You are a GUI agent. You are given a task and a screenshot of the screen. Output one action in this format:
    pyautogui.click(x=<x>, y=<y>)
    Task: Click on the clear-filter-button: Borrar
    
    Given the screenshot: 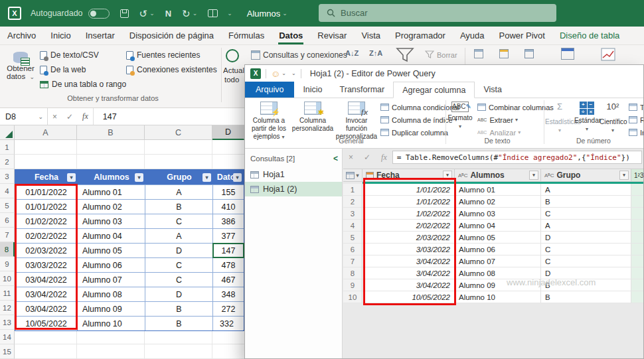 What is the action you would take?
    pyautogui.click(x=441, y=54)
    